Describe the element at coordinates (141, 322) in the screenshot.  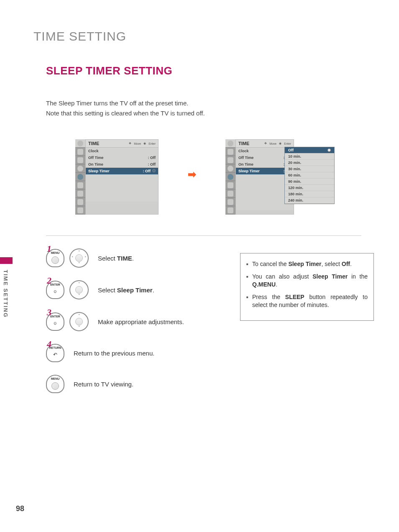
I see `step-text: Make appropriate adjustments.` at that location.